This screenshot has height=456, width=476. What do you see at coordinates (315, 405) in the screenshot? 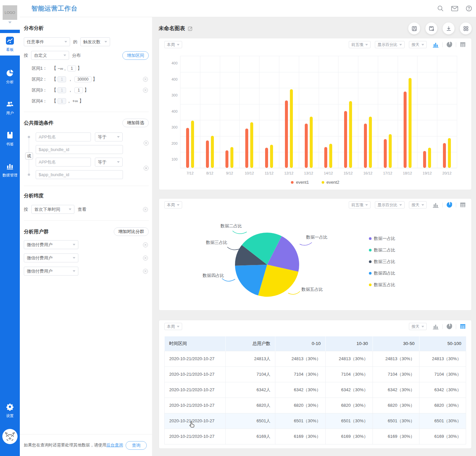
I see `table-row: 2020-10-21/2020-10-276820人6820（30%）6820（…` at bounding box center [315, 405].